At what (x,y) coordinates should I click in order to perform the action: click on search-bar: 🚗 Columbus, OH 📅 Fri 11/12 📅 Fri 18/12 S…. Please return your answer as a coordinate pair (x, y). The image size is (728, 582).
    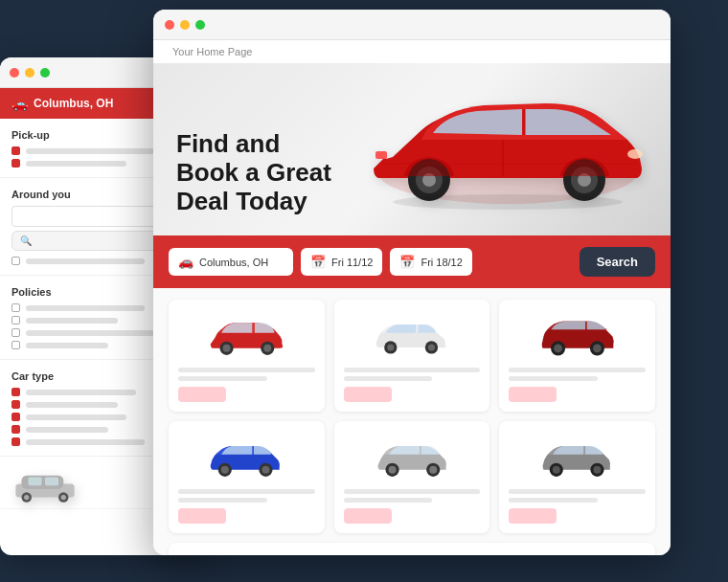
    Looking at the image, I should click on (412, 262).